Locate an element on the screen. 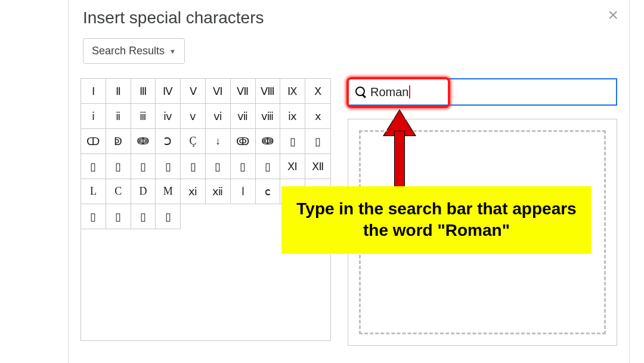 Image resolution: width=644 pixels, height=363 pixels. character-cell: L is located at coordinates (94, 192).